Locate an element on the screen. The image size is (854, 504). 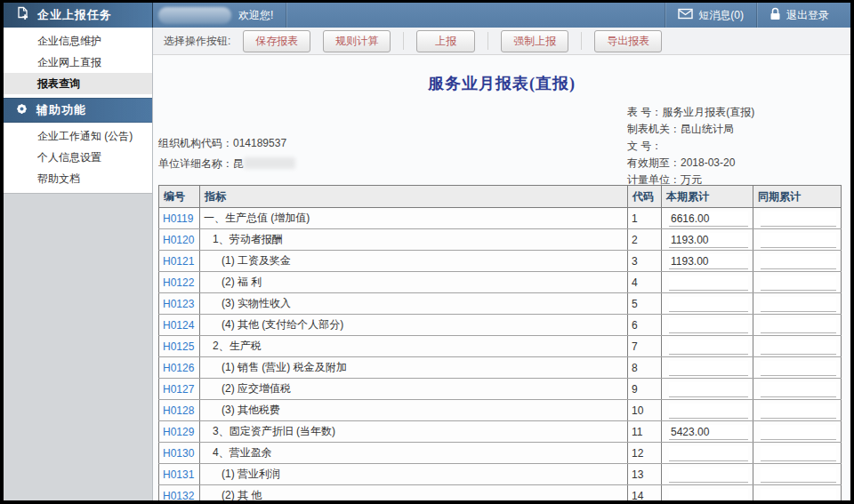
row-indicator: (1) 销售 (营业) 税金及附加 is located at coordinates (415, 368).